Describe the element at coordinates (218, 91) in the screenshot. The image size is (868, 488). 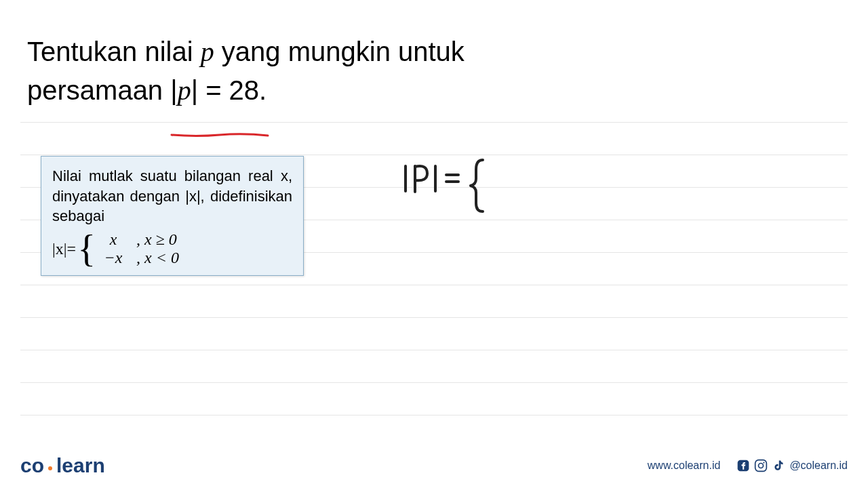
I see `equation-underlined: |p| = 28.` at that location.